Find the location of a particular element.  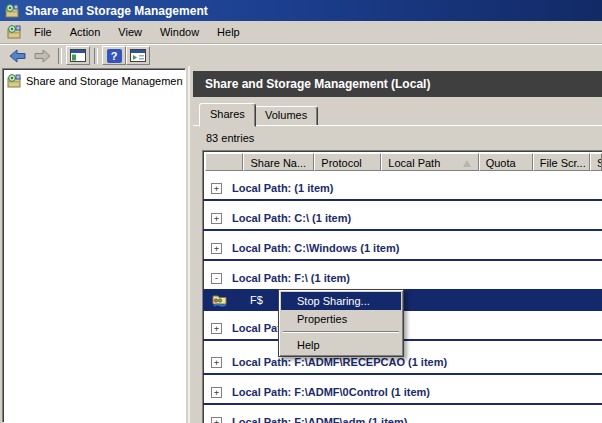

share-storage-node-icon is located at coordinates (14, 81).